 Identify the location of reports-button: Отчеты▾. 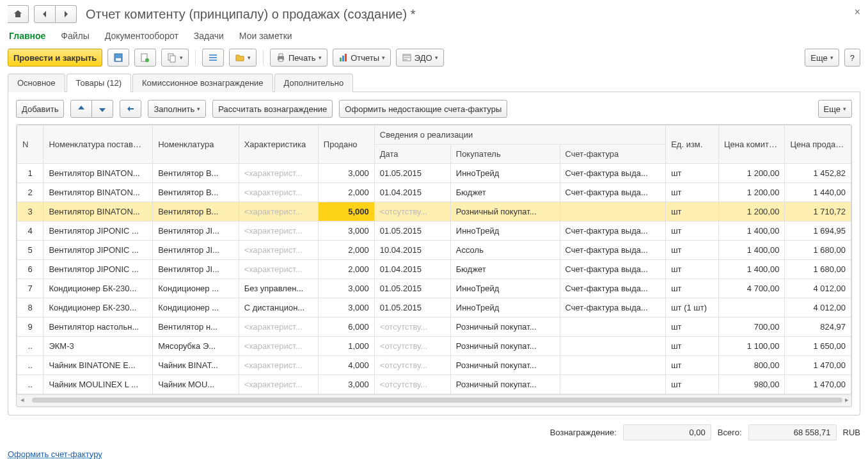
(362, 58).